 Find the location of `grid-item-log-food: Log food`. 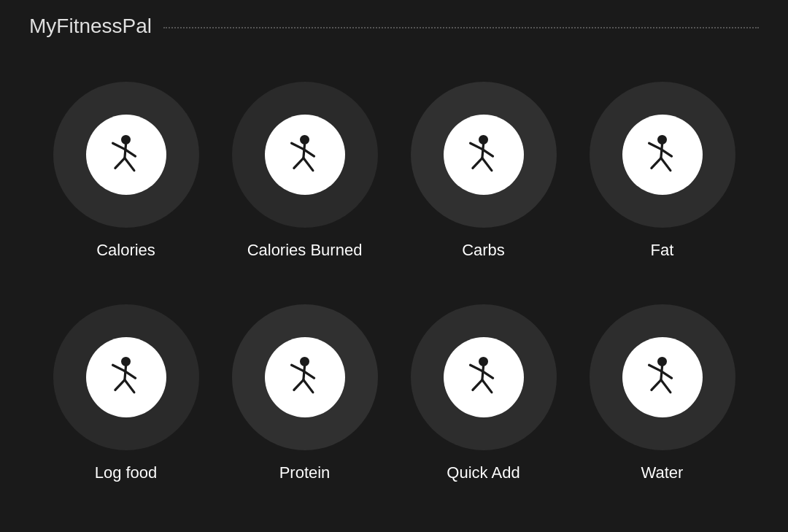

grid-item-log-food: Log food is located at coordinates (125, 394).